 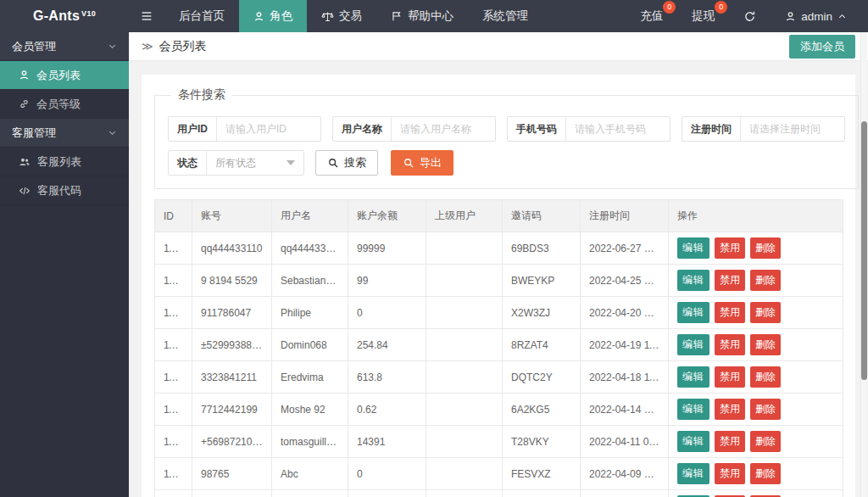 What do you see at coordinates (64, 162) in the screenshot?
I see `sidebar-item-service-list: 客服列表` at bounding box center [64, 162].